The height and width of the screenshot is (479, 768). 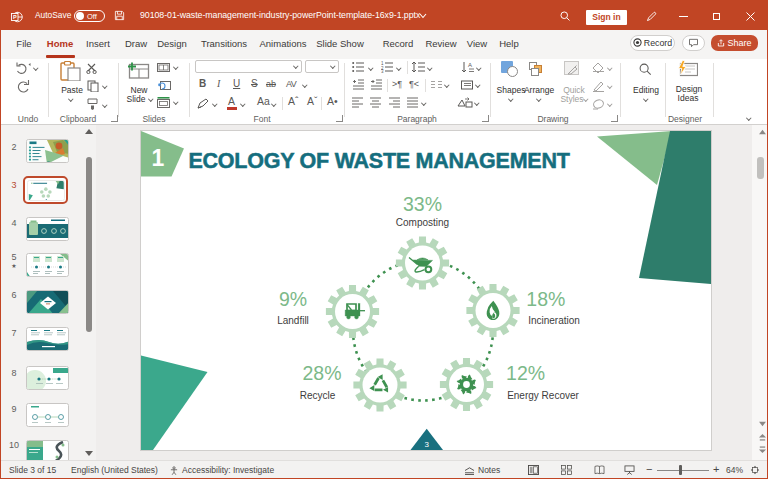 I want to click on svg-text: 12%, so click(x=526, y=373).